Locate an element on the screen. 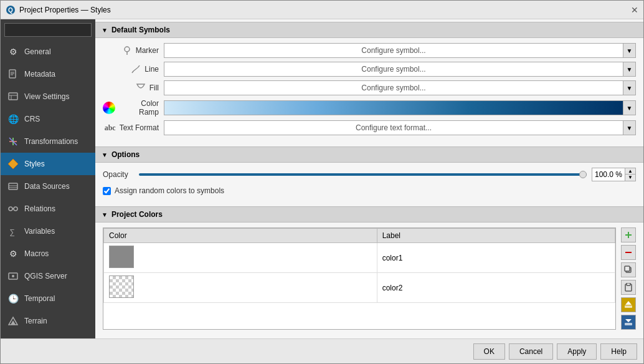 The width and height of the screenshot is (644, 364). svg-text: Q is located at coordinates (11, 10).